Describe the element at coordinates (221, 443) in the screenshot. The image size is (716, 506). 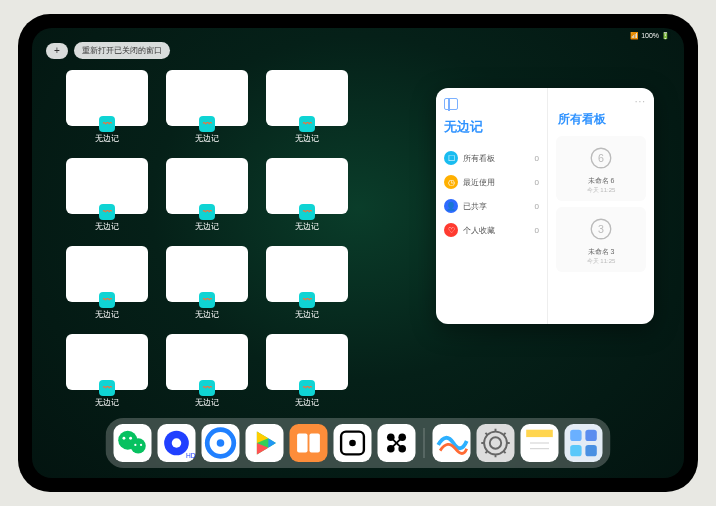
I see `dock-app-quark` at that location.